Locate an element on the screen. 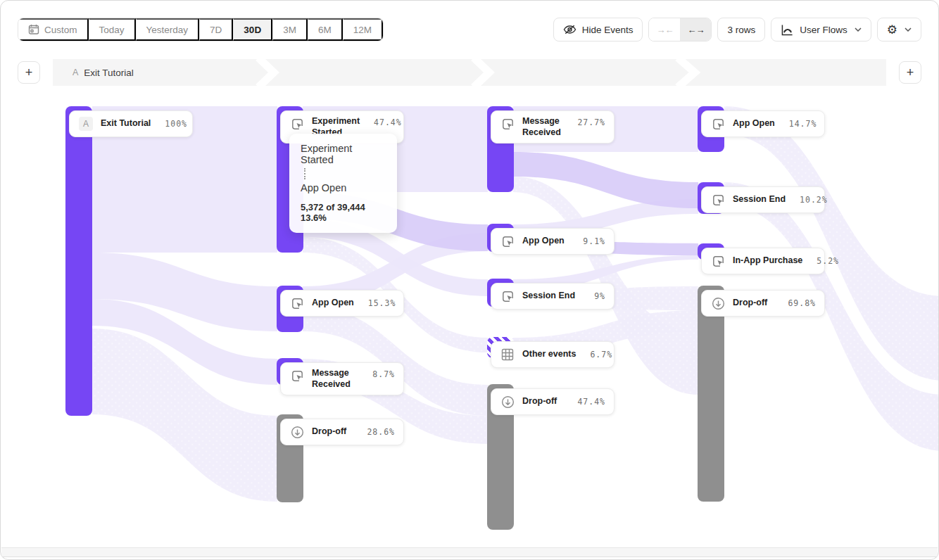  node-percent: 6.7% is located at coordinates (601, 355).